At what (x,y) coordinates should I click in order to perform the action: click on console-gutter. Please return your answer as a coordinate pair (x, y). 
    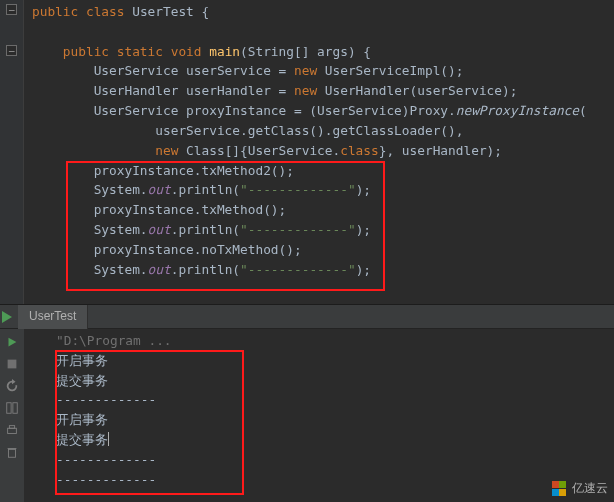
    Looking at the image, I should click on (12, 416).